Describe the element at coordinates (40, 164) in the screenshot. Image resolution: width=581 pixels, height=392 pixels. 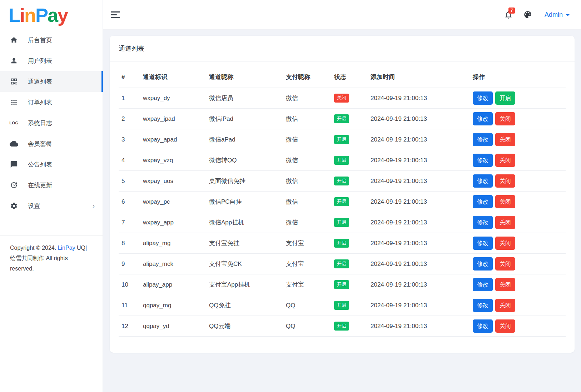
I see `sidebar-item-label: 公告列表` at that location.